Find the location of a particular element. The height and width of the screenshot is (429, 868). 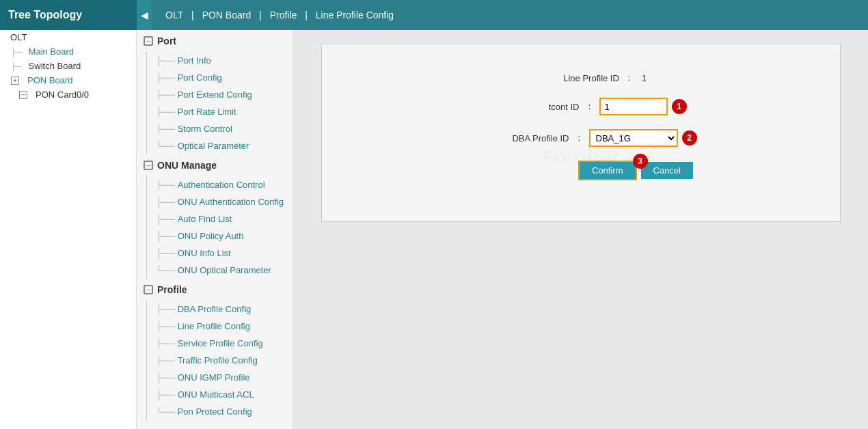

breadcrumb-olt: OLT is located at coordinates (174, 15).